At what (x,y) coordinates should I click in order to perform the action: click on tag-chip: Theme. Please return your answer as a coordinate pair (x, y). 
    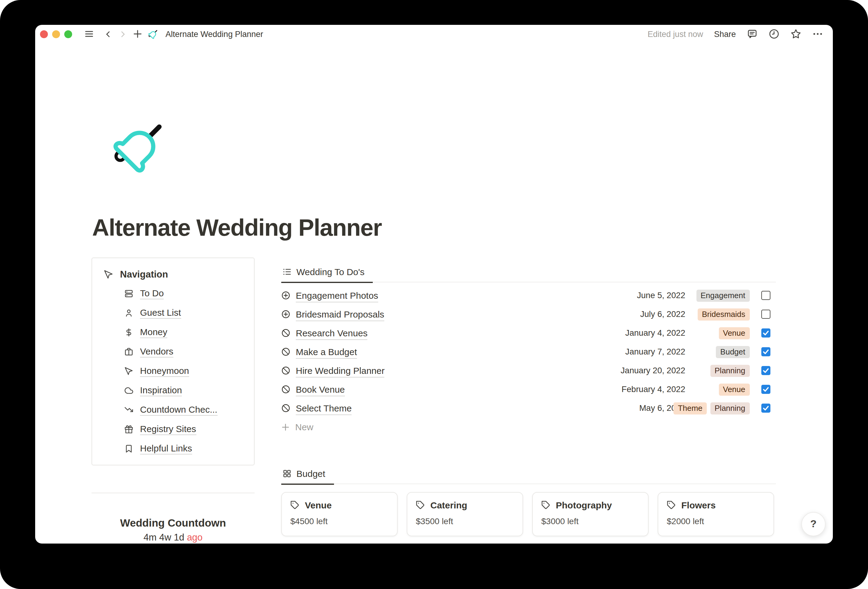
    Looking at the image, I should click on (690, 408).